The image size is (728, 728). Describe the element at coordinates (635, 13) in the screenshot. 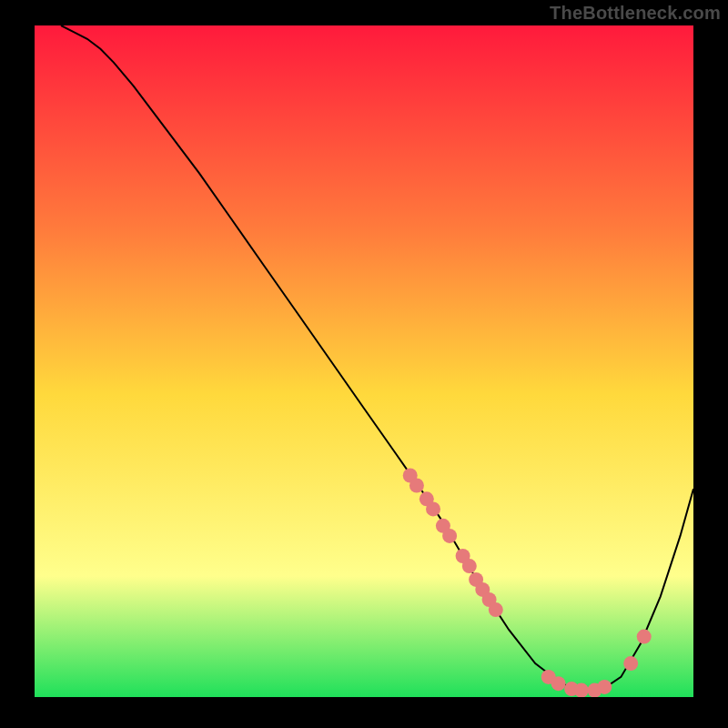

I see `watermark-text: TheBottleneck.com` at that location.